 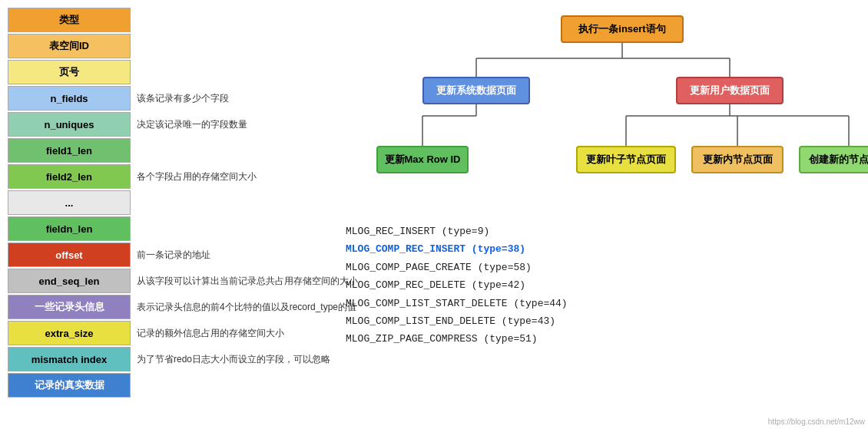 What do you see at coordinates (69, 281) in the screenshot?
I see `field-end-seq-len: end_seq_len` at bounding box center [69, 281].